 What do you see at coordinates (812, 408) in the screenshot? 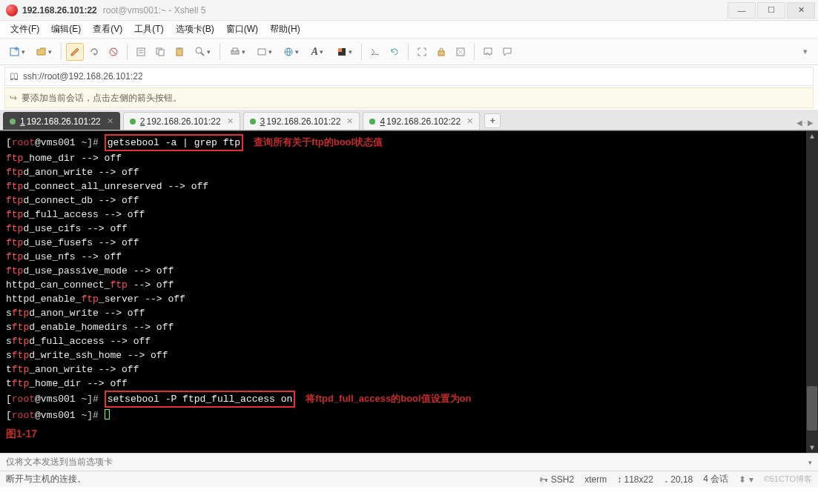
I see `scroll-thumb` at bounding box center [812, 408].